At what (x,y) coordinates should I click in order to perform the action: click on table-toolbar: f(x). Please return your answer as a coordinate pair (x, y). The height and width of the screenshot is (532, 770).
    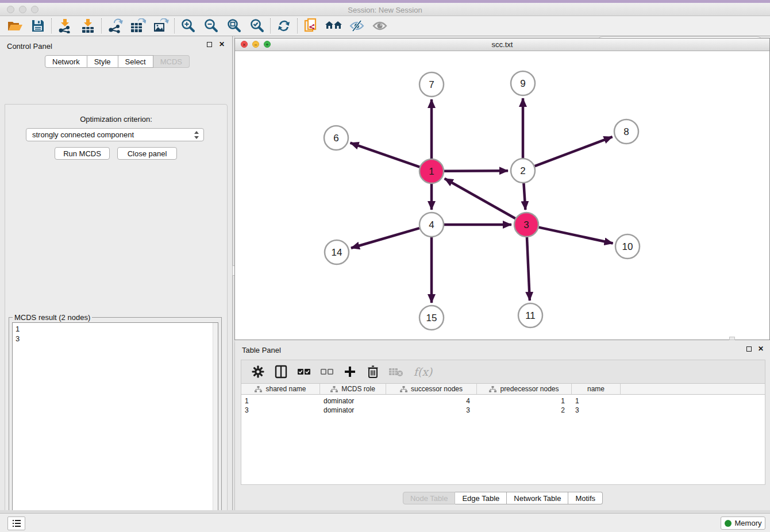
    Looking at the image, I should click on (503, 372).